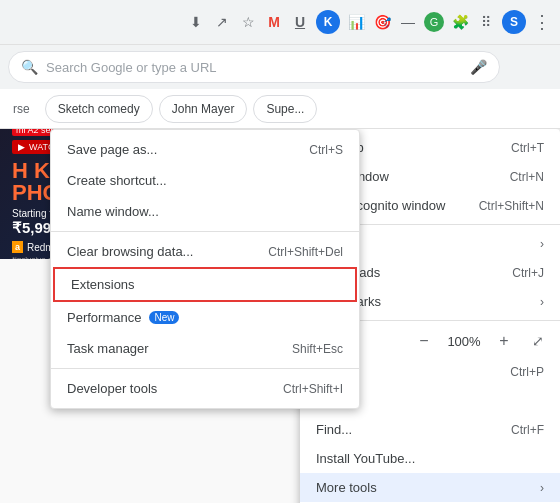 This screenshot has height=503, width=560. What do you see at coordinates (280, 22) in the screenshot?
I see `browser-toolbar: ⬇ ↗ ☆ M U K 📊 🎯 — G 🧩 ⠿ S ⋮` at bounding box center [280, 22].